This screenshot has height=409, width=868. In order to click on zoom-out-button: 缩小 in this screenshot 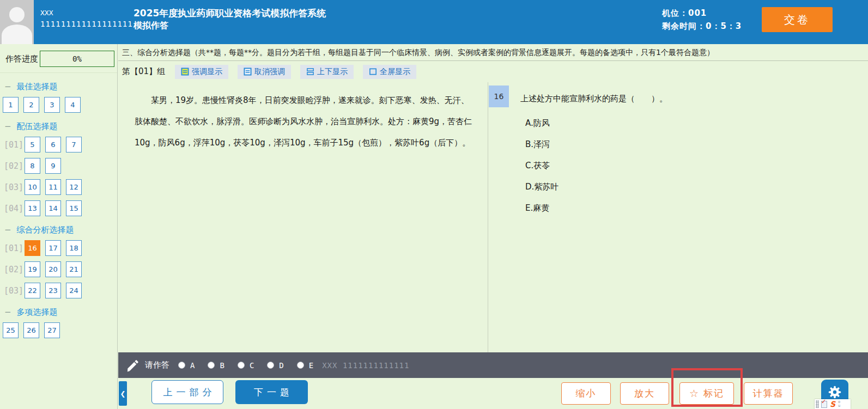, I will do `click(586, 393)`.